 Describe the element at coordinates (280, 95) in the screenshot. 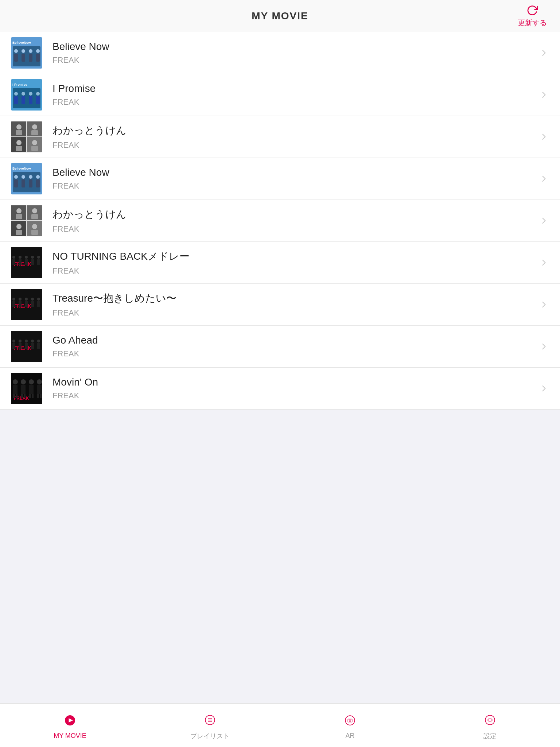

I see `list-item: I PromiseI PromiseFREAK` at that location.